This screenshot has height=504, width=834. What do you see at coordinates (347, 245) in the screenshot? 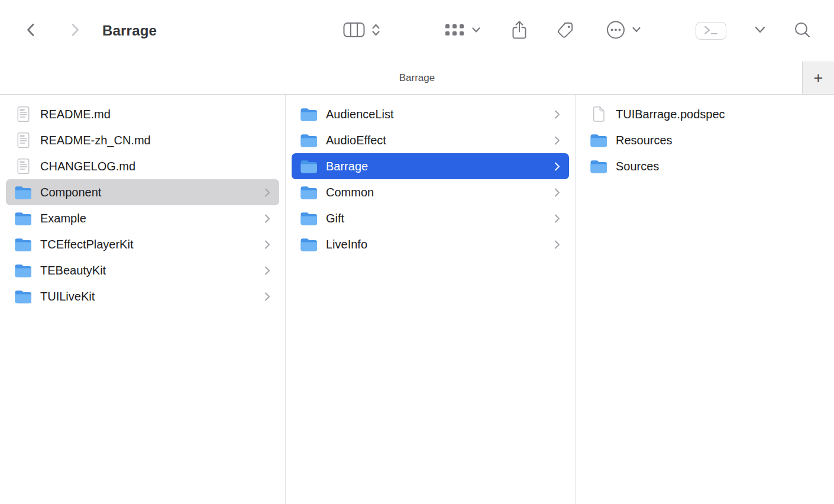
I see `file-name: LiveInfo` at bounding box center [347, 245].